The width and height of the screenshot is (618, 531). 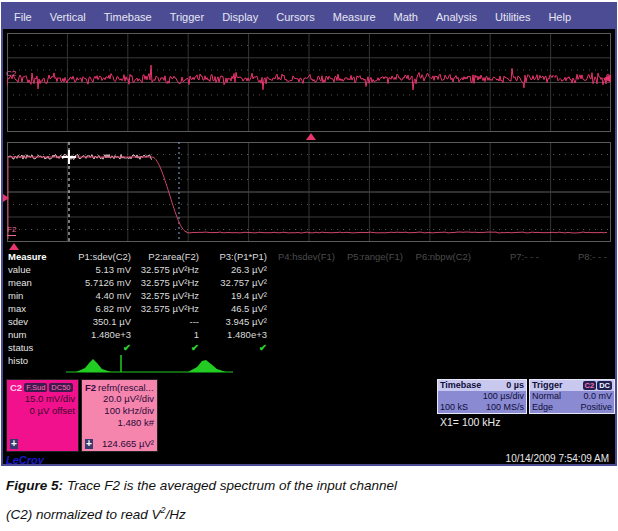 I want to click on param-header-p5: P5:range(F1), so click(x=369, y=256).